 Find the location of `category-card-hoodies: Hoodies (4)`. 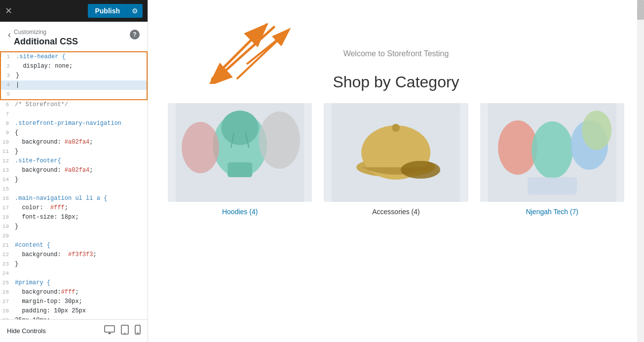

category-card-hoodies: Hoodies (4) is located at coordinates (240, 159).